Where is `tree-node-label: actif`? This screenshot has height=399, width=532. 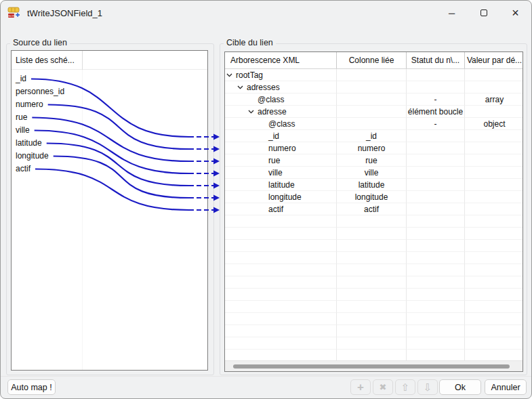 tree-node-label: actif is located at coordinates (276, 209).